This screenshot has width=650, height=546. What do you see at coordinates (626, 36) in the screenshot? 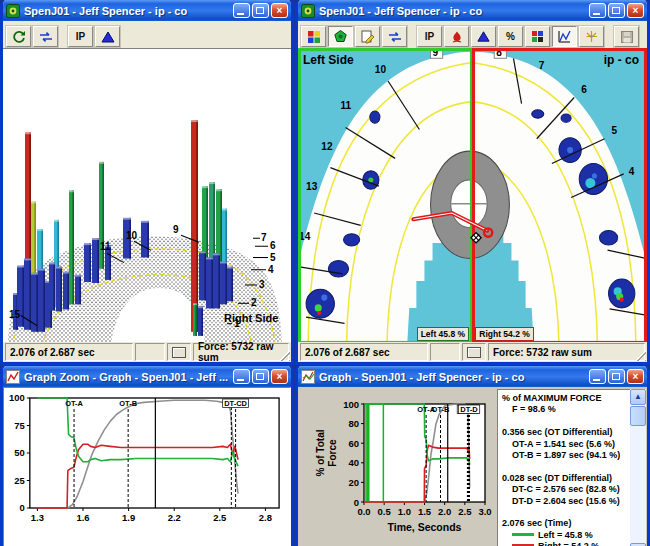
I see `save-button` at bounding box center [626, 36].